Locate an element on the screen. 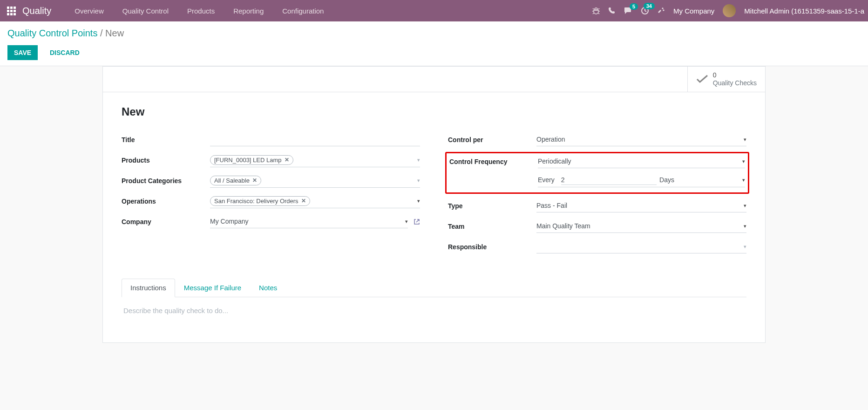 Image resolution: width=868 pixels, height=410 pixels. messages-badge: 5 is located at coordinates (634, 7).